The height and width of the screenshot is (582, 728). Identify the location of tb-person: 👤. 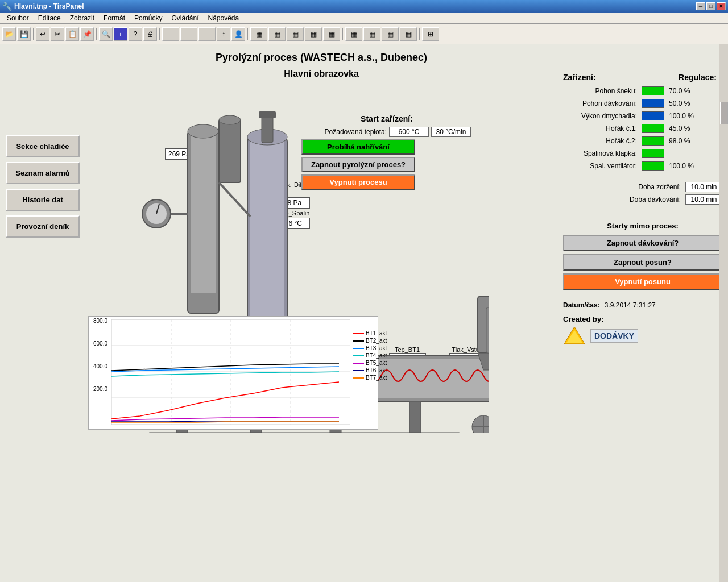
(238, 34).